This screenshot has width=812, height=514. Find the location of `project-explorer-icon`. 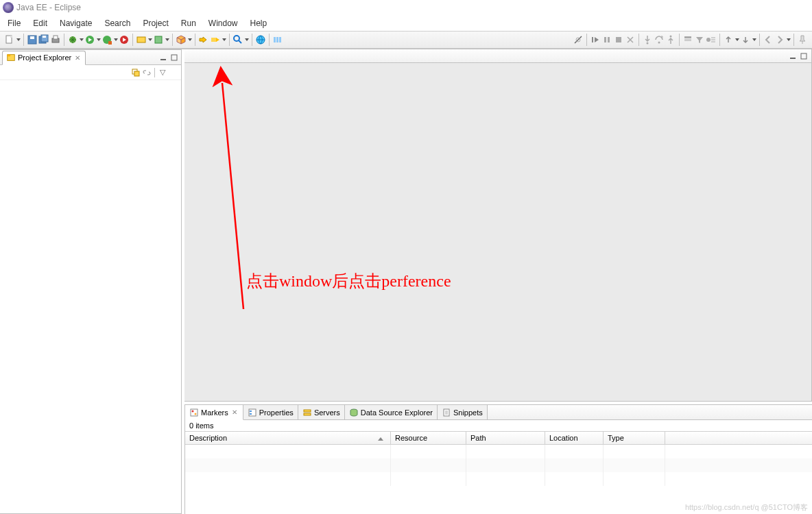

project-explorer-icon is located at coordinates (11, 58).